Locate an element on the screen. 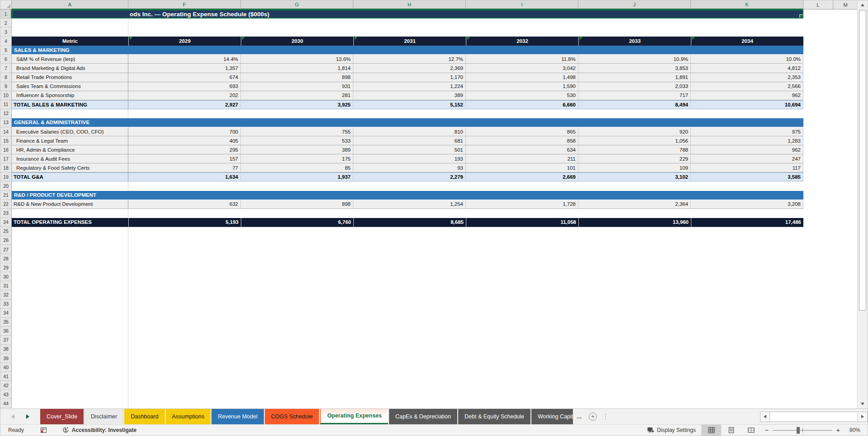 Image resolution: width=868 pixels, height=436 pixels. row-header-7: 7 is located at coordinates (6, 68).